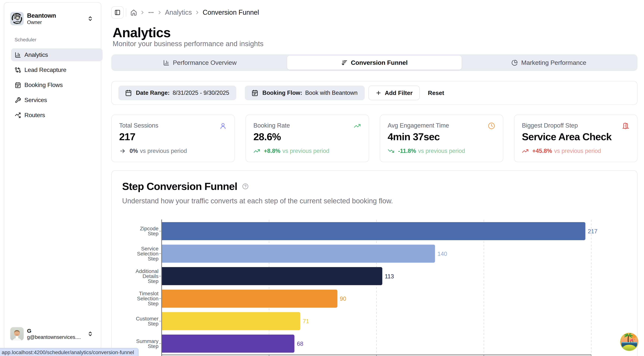  Describe the element at coordinates (36, 55) in the screenshot. I see `sidebar-item-label: Analytics` at that location.